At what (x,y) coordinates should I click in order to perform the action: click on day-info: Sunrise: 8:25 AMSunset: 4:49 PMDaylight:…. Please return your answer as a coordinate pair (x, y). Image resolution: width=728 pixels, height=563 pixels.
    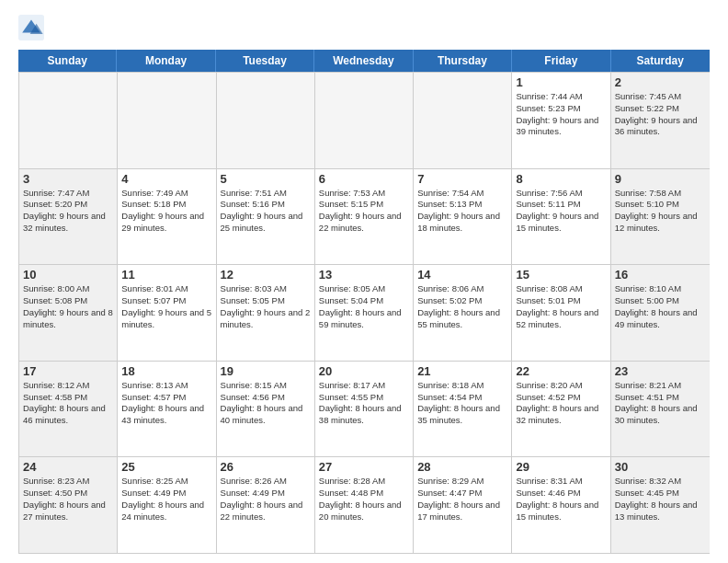
    Looking at the image, I should click on (166, 499).